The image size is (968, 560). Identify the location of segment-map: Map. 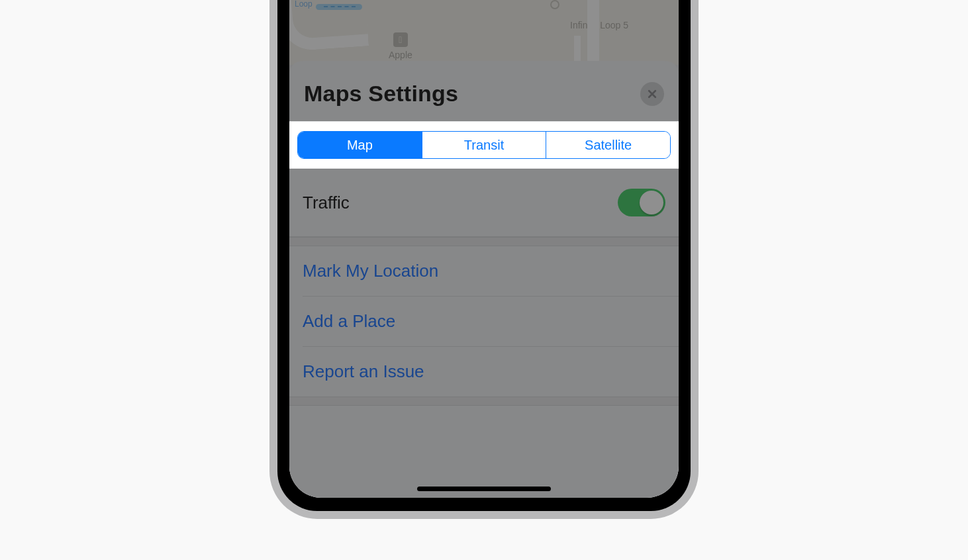
(360, 145).